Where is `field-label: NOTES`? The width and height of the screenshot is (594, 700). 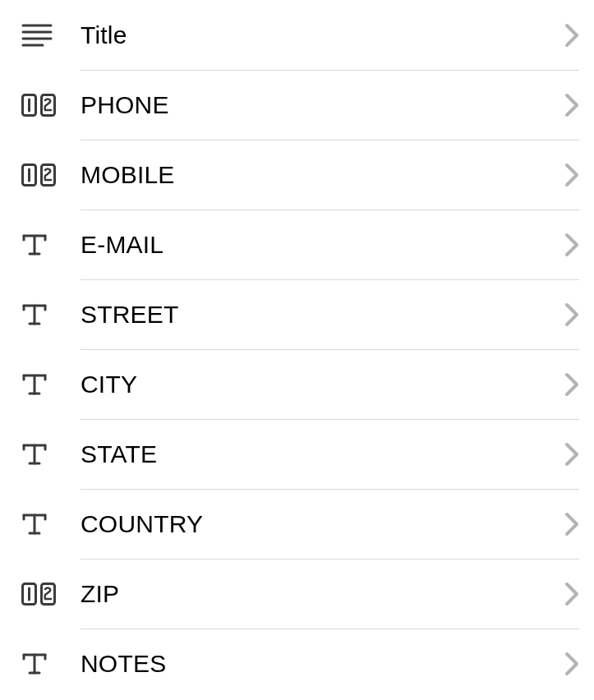 field-label: NOTES is located at coordinates (322, 664).